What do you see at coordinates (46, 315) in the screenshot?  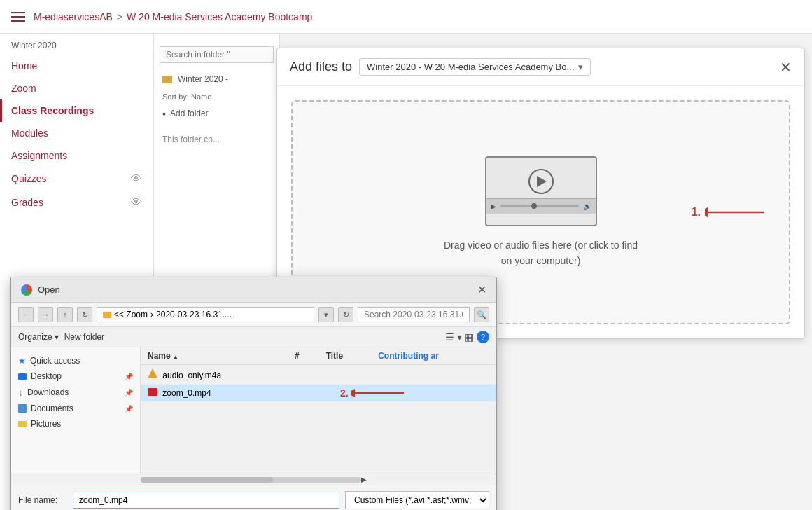 I see `forward-button: →` at bounding box center [46, 315].